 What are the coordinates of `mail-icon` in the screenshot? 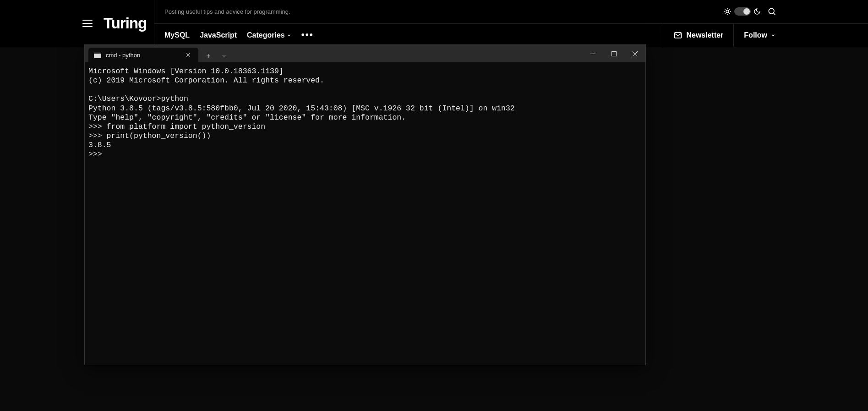 It's located at (678, 35).